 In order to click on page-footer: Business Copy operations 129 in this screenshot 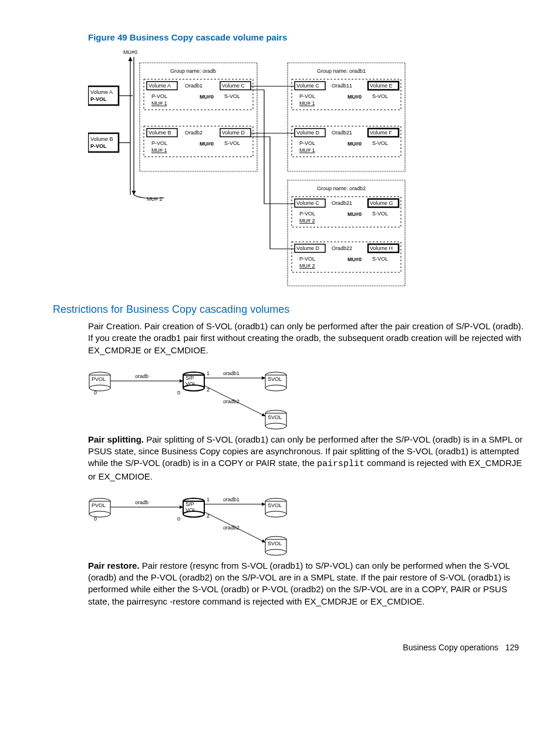, I will do `click(289, 647)`.